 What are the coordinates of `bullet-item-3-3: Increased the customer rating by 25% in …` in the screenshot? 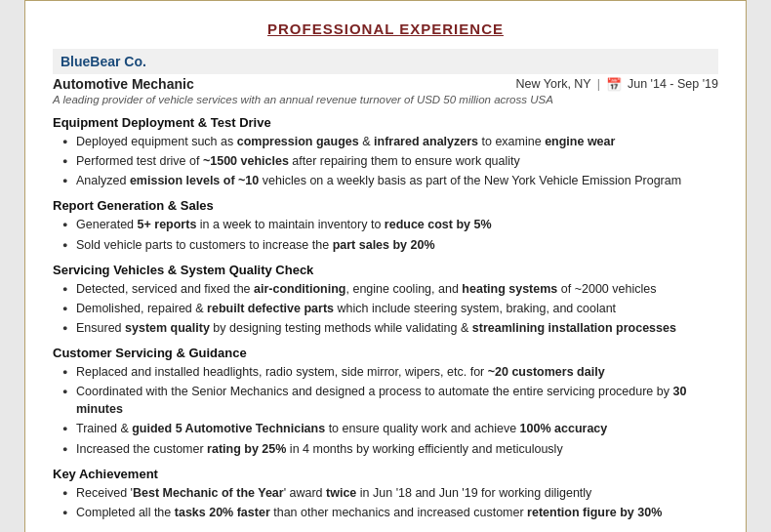 It's located at (390, 449).